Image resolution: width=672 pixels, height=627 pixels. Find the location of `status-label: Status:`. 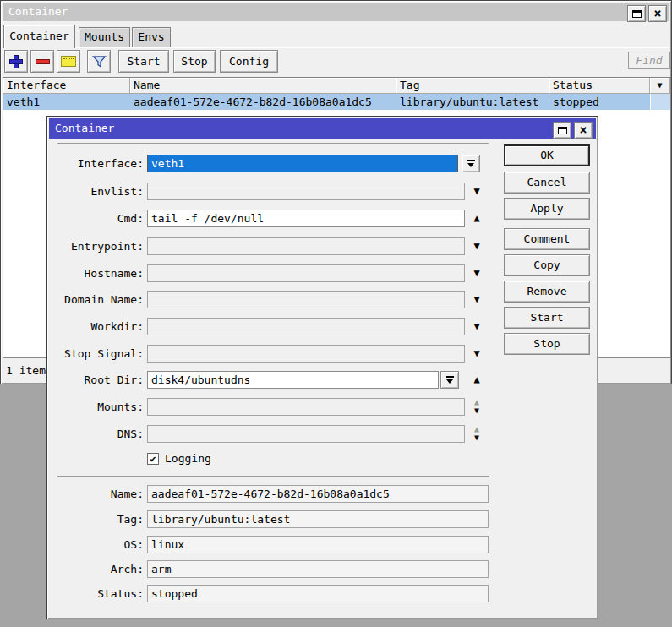

status-label: Status: is located at coordinates (99, 593).